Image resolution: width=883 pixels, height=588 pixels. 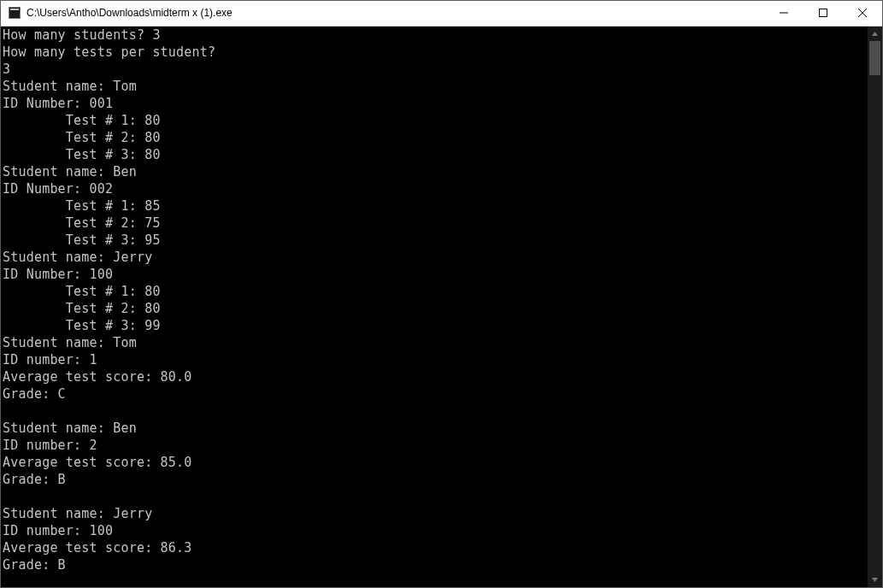 What do you see at coordinates (435, 52) in the screenshot?
I see `console-line: How many tests per student?` at bounding box center [435, 52].